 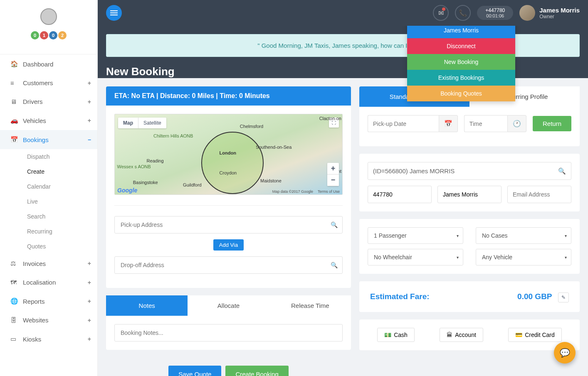 I want to click on nav-customers: ≡Customers+, so click(x=49, y=83).